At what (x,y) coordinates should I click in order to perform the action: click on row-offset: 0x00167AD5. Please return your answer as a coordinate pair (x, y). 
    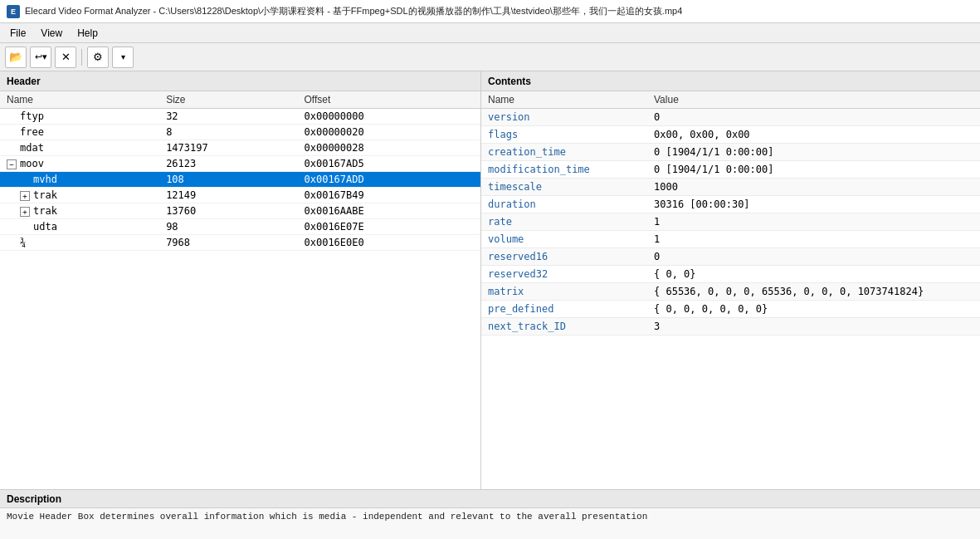
    Looking at the image, I should click on (388, 164).